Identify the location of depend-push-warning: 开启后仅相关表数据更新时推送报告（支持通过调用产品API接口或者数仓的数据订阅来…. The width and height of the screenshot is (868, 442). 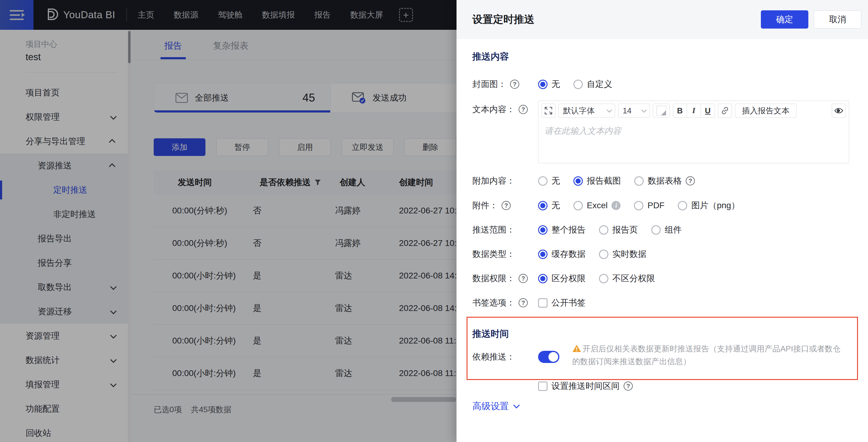
(710, 355).